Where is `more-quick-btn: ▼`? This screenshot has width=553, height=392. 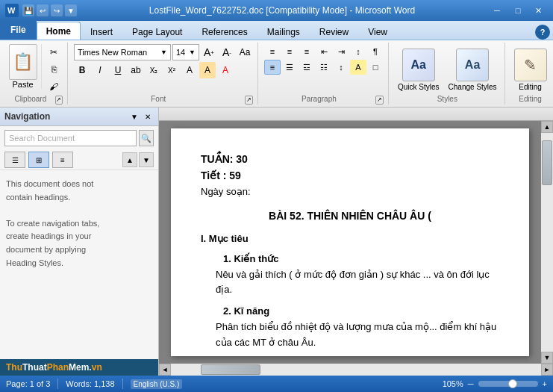 more-quick-btn: ▼ is located at coordinates (71, 10).